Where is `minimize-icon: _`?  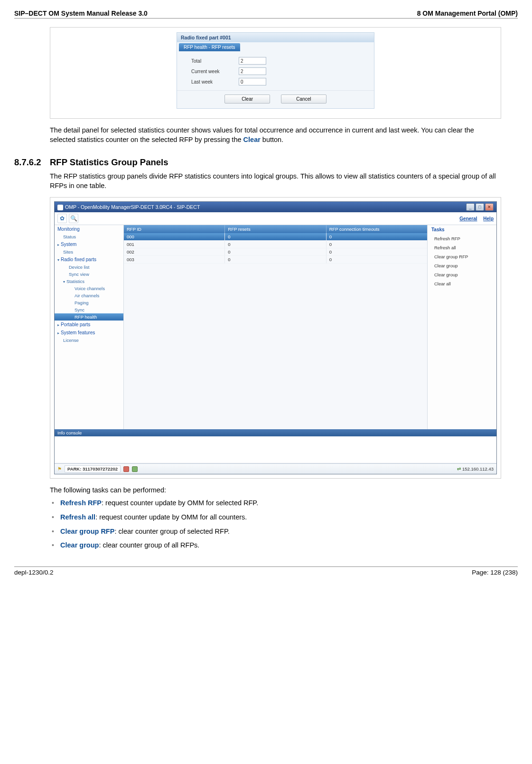 minimize-icon: _ is located at coordinates (470, 207).